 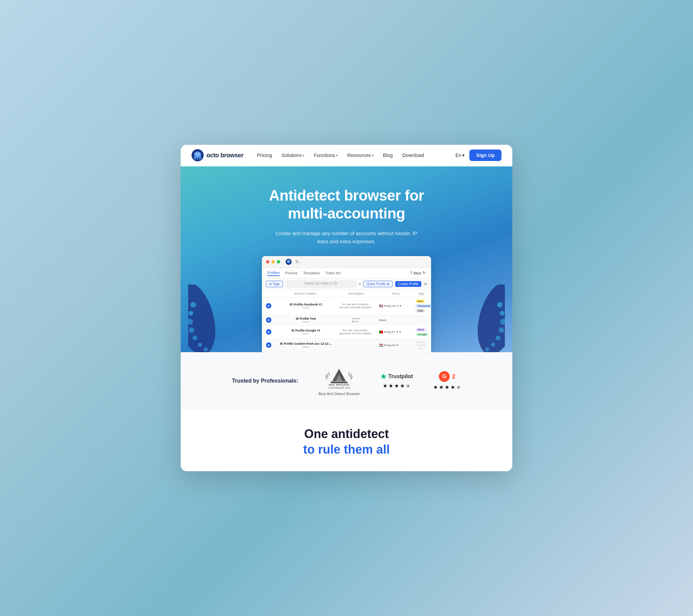 What do you see at coordinates (265, 381) in the screenshot?
I see `trusted-by-label: Trusted by Professionals:` at bounding box center [265, 381].